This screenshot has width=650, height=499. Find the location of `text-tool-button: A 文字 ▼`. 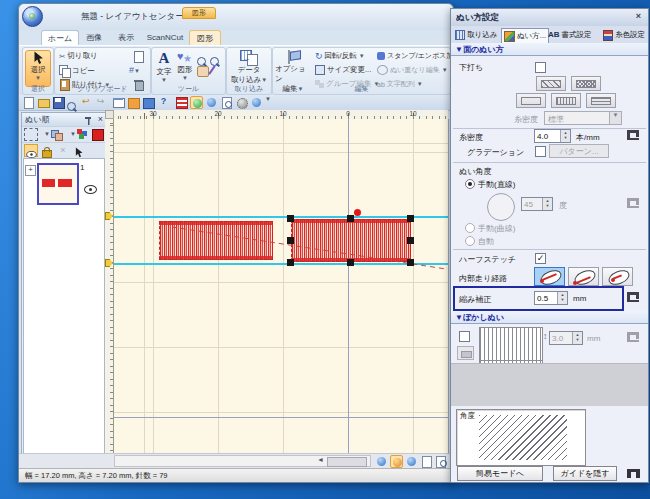

text-tool-button: A 文字 ▼ is located at coordinates (164, 66).